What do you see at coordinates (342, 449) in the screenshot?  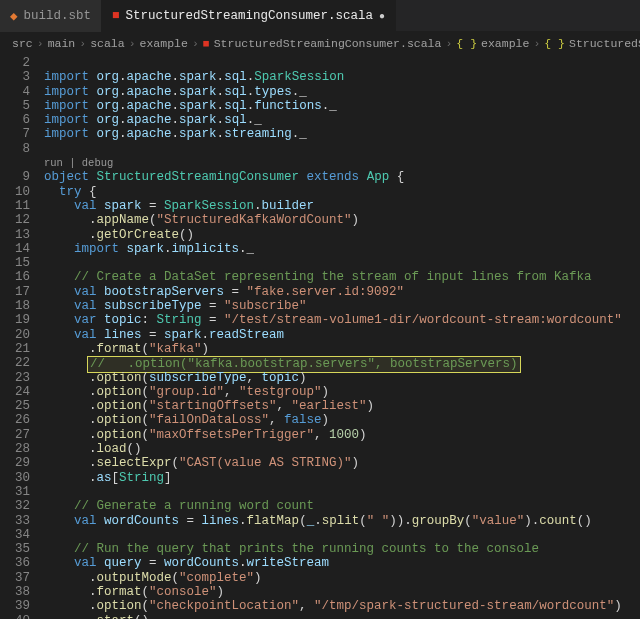 I see `code-line: .load()` at bounding box center [342, 449].